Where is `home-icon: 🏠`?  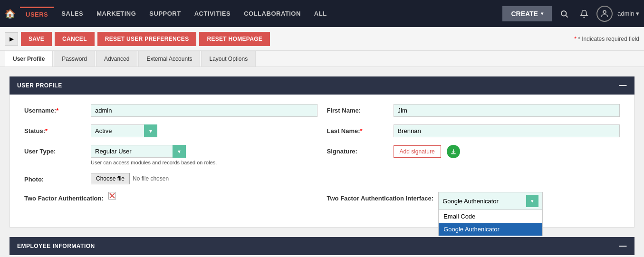 home-icon: 🏠 is located at coordinates (10, 14).